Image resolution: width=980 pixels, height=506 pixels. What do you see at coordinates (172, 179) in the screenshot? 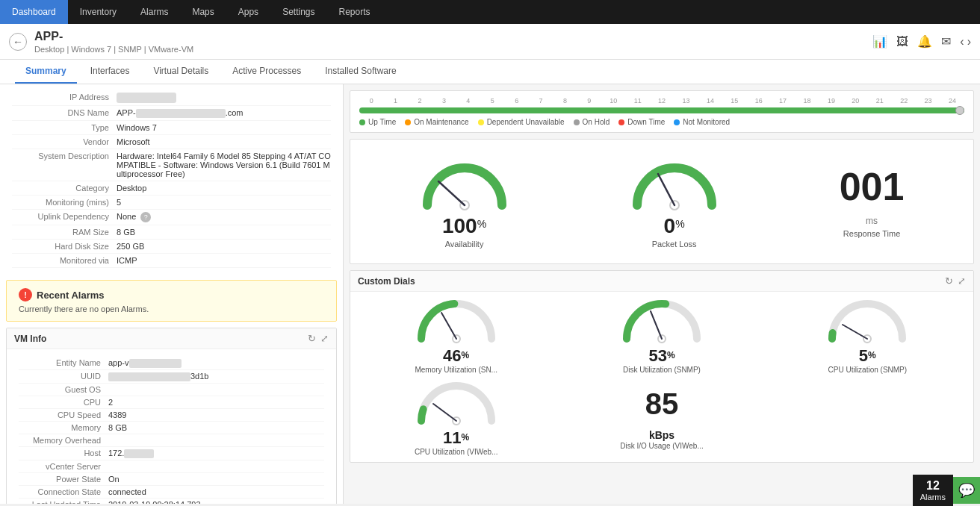
I see `device-info-table: IP Address DNS Name APP-.com Type Window…` at bounding box center [172, 179].